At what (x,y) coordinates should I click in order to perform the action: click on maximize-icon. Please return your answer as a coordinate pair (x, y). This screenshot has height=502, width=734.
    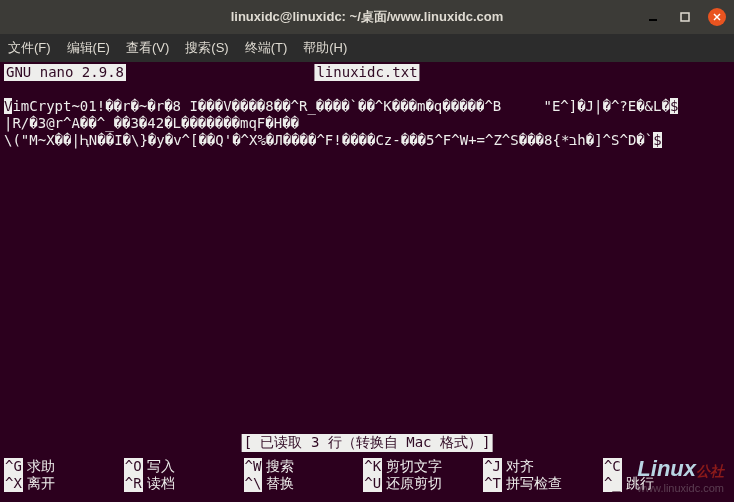
    Looking at the image, I should click on (685, 17).